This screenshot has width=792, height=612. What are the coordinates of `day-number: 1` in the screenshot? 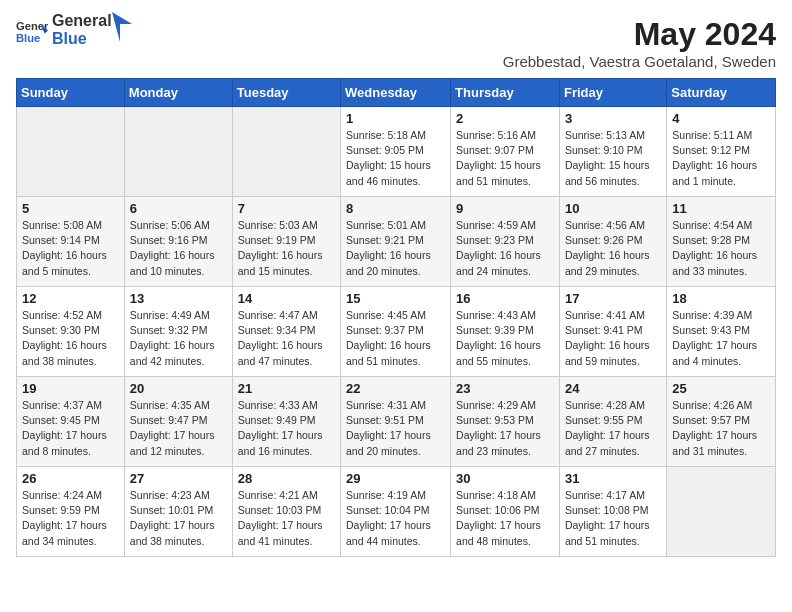 It's located at (396, 118).